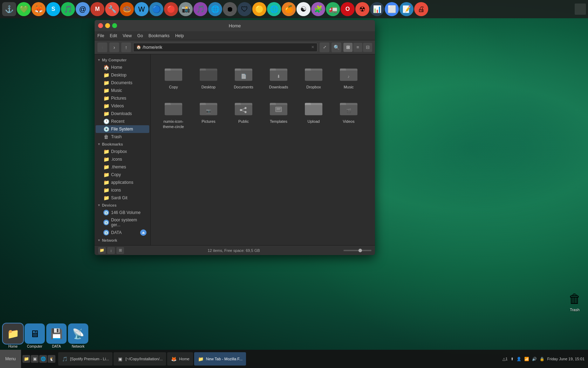  Describe the element at coordinates (225, 47) in the screenshot. I see `address-bar: 🏠 /home/erik ✕` at that location.